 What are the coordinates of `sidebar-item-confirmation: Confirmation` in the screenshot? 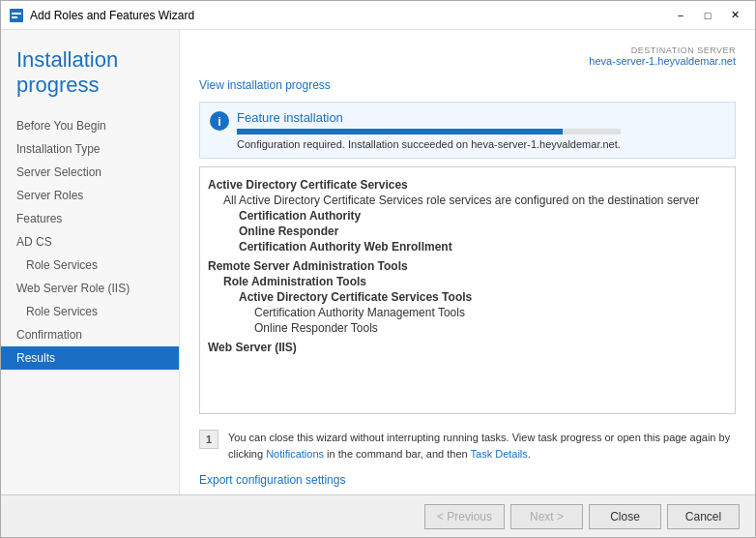 It's located at (90, 335).